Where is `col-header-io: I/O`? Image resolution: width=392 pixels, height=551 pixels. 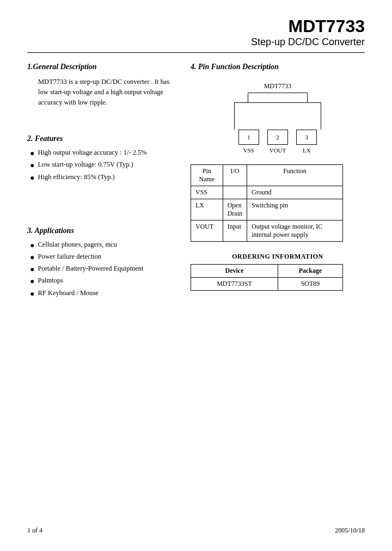
col-header-io: I/O is located at coordinates (235, 175).